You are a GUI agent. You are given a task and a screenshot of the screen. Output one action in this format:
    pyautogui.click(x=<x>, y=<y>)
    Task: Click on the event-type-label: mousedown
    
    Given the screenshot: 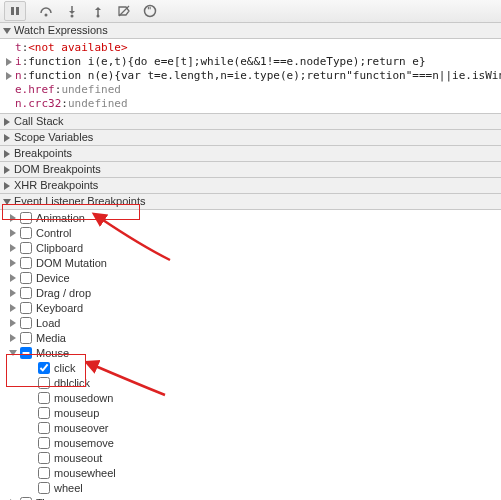 What is the action you would take?
    pyautogui.click(x=84, y=398)
    